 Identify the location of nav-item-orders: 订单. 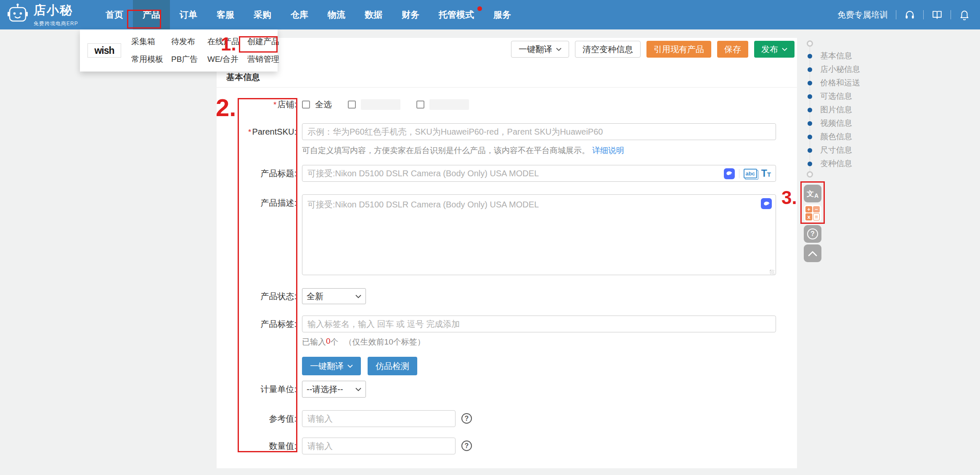
(188, 15).